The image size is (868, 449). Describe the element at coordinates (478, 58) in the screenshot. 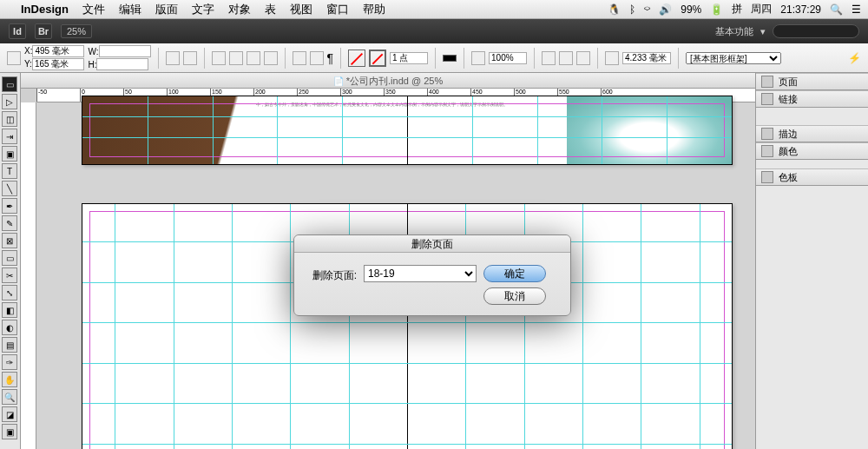

I see `drop-shadow-icon` at that location.